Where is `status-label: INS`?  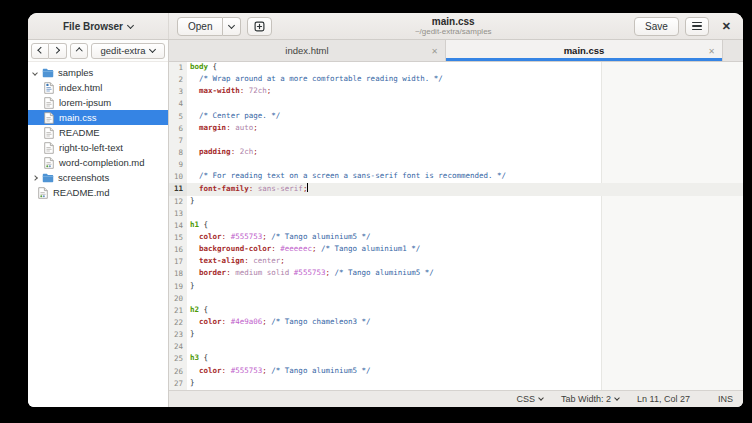 status-label: INS is located at coordinates (726, 399).